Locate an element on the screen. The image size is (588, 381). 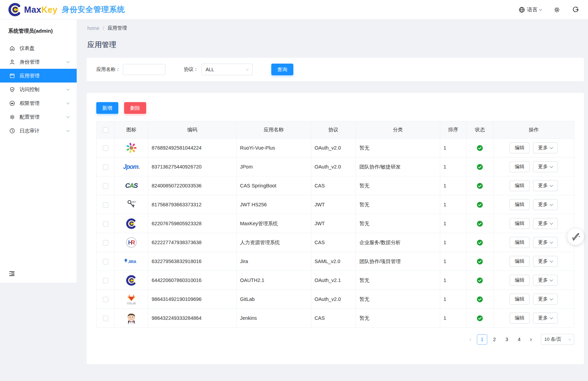
page-size-select: 10 条/页 is located at coordinates (558, 339).